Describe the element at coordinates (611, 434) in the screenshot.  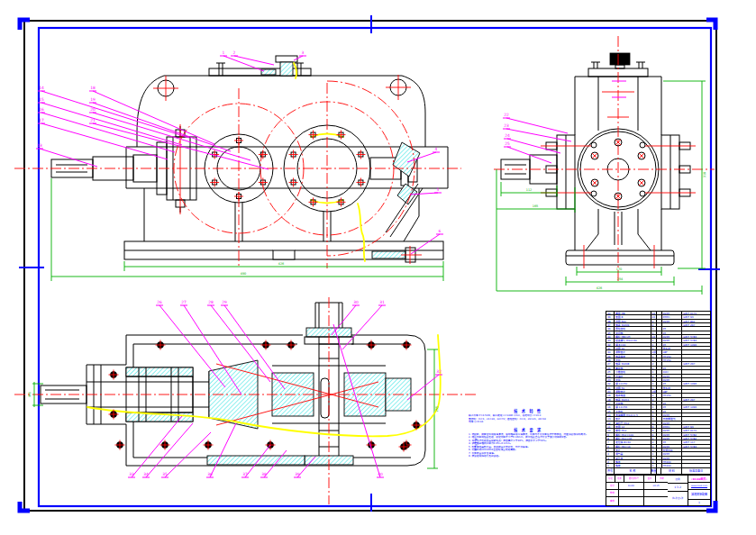
I see `bom-cell: 9` at that location.